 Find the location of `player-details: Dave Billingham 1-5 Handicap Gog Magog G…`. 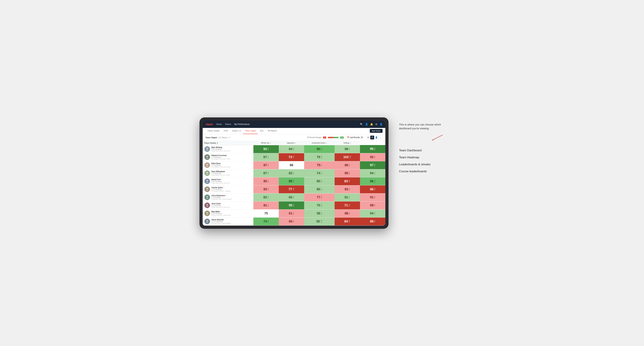

player-details: Dave Billingham 1-5 Handicap Gog Magog G… is located at coordinates (222, 173).